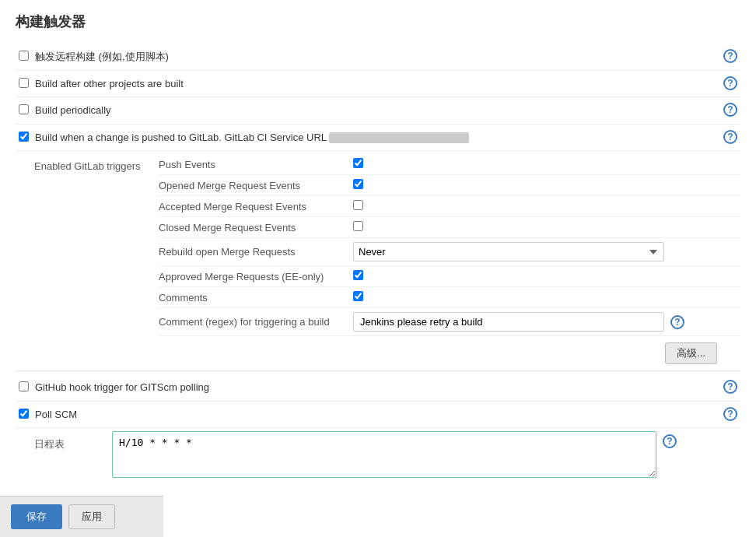  What do you see at coordinates (380, 57) in the screenshot?
I see `remote-build-label: 触发远程构建 (例如,使用脚本)` at bounding box center [380, 57].